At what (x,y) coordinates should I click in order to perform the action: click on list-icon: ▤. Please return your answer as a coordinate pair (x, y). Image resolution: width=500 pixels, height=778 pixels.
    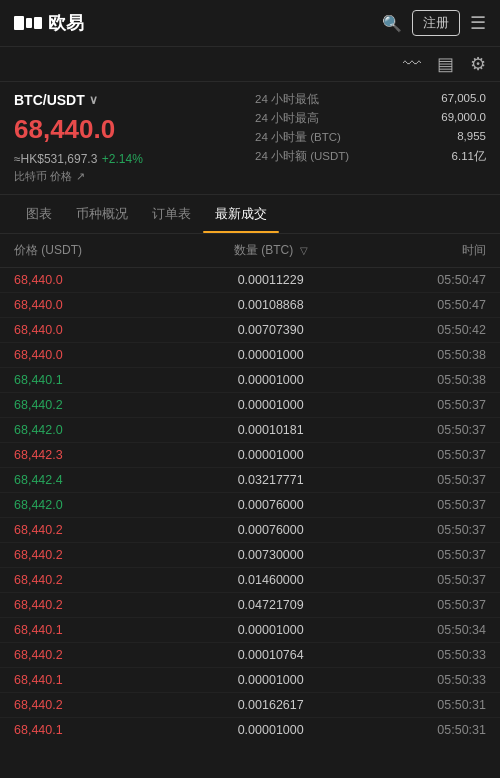
    Looking at the image, I should click on (446, 64).